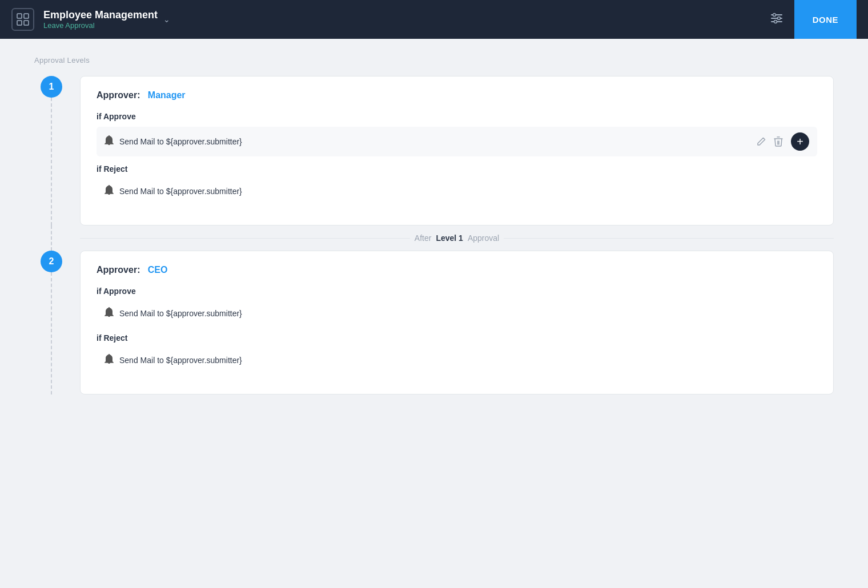 This screenshot has width=868, height=588. Describe the element at coordinates (51, 238) in the screenshot. I see `divider-timeline` at that location.